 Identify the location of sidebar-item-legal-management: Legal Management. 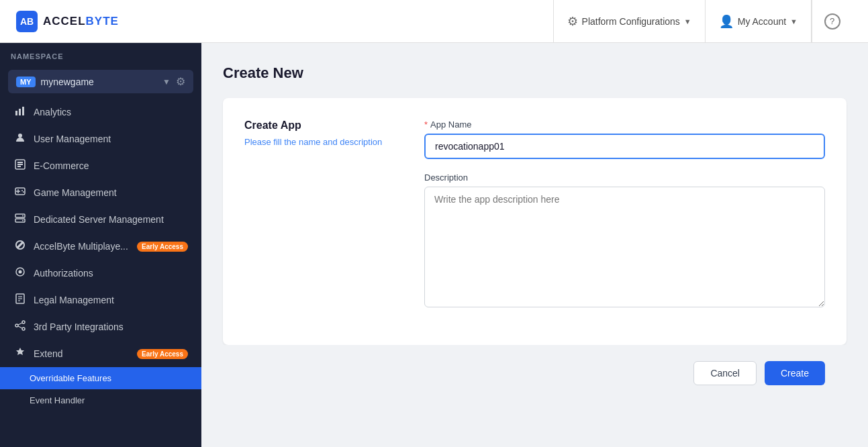
(101, 300).